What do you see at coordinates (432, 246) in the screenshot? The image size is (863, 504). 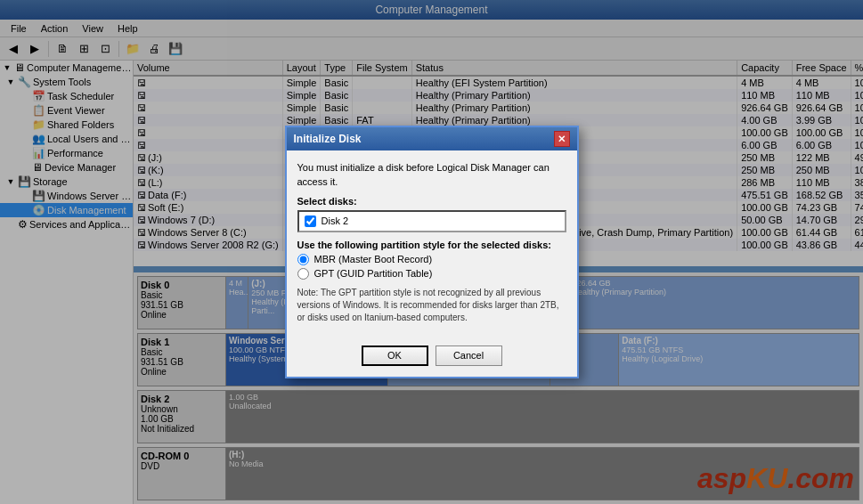 I see `dialog-body: You must initialize a disk before Logica…` at bounding box center [432, 246].